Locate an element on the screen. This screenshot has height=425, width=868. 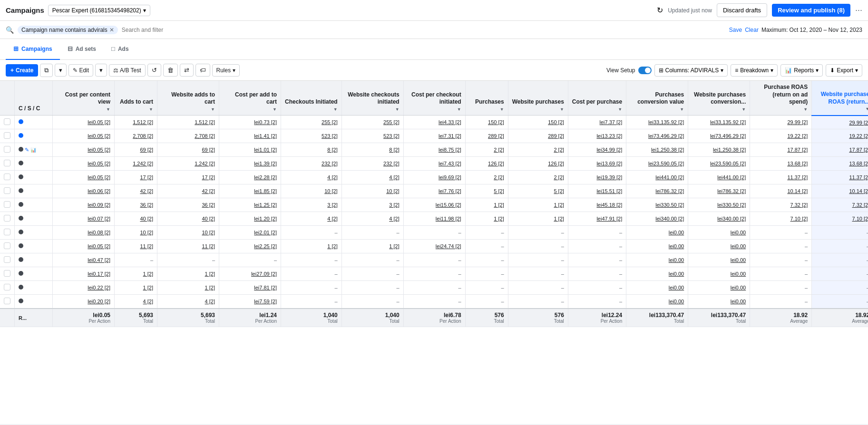
table-row: lei0.05 [2]17 [2]17 [2]lei2.28 [2]4 [2]4… is located at coordinates (434, 178).